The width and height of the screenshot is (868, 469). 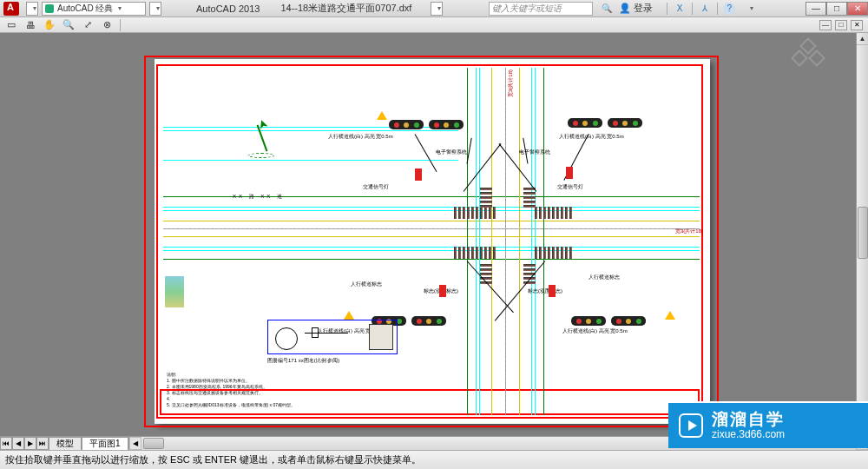 What do you see at coordinates (18, 443) in the screenshot?
I see `tab-prev-button: ◀` at bounding box center [18, 443].